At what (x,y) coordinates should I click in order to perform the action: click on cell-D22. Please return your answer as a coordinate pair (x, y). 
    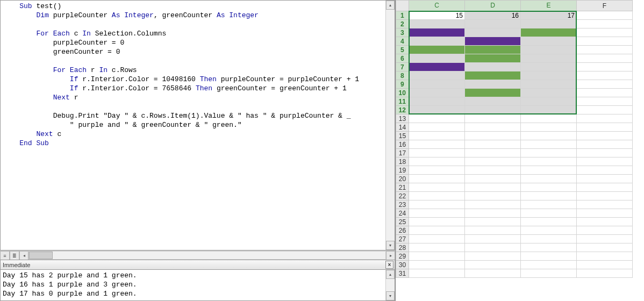
    Looking at the image, I should click on (493, 196).